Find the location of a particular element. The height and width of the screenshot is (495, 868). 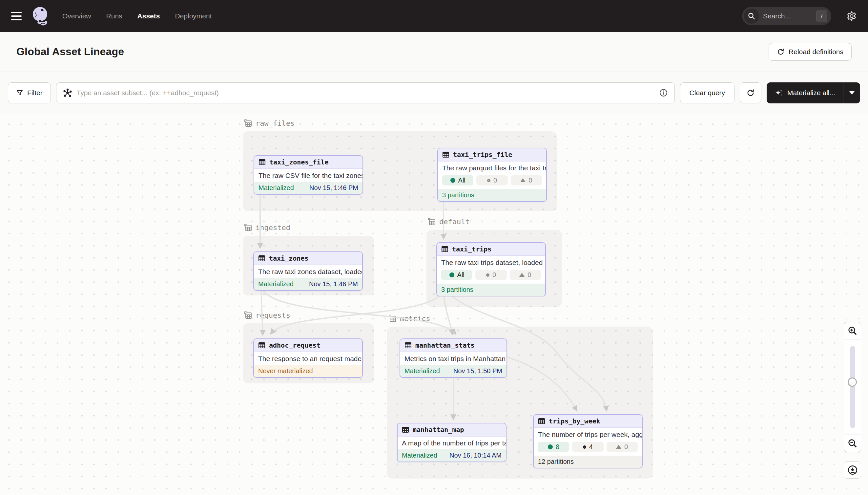

asset-name: taxi_zones_file is located at coordinates (299, 162).